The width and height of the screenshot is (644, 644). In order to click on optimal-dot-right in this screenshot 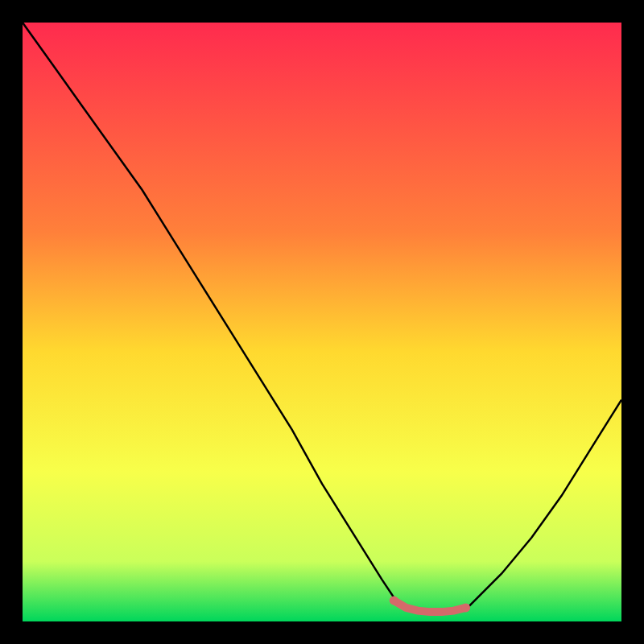, I will do `click(465, 607)`.